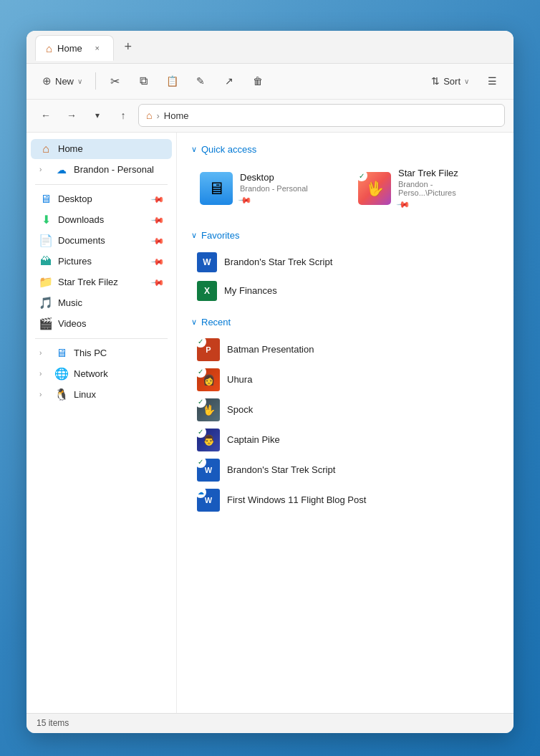 The width and height of the screenshot is (540, 756). Describe the element at coordinates (240, 410) in the screenshot. I see `spock-name: Spock` at that location.